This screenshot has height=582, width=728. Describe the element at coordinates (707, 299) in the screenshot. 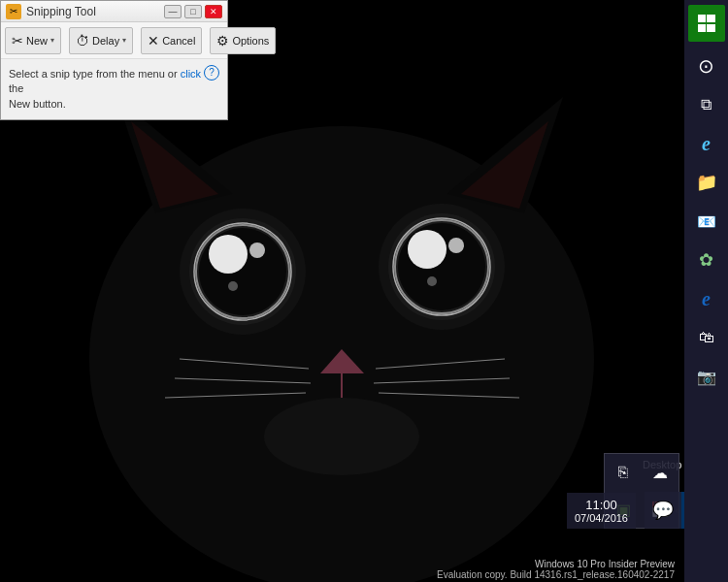

I see `ie-browser-button: e` at that location.